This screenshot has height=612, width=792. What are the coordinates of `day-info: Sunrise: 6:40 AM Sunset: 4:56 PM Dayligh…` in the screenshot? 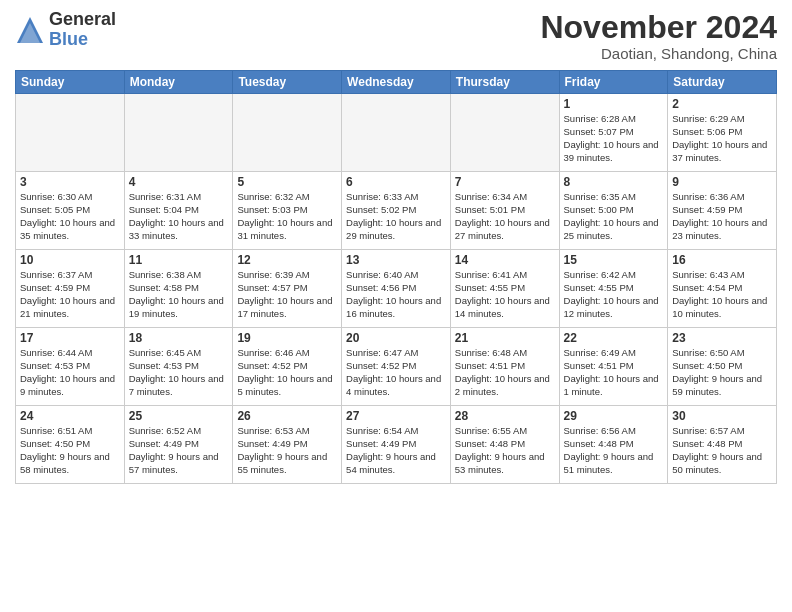 It's located at (396, 294).